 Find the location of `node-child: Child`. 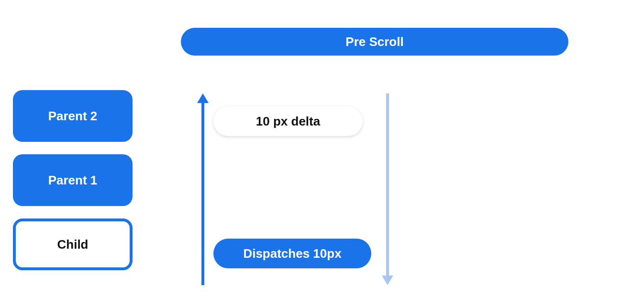

node-child: Child is located at coordinates (73, 244).